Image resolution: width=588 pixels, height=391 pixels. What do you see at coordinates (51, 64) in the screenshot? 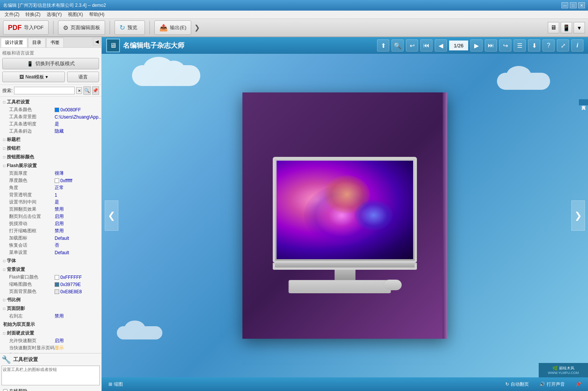
I see `mobile-mode-button: 📱 切换到手机版模式` at bounding box center [51, 64].